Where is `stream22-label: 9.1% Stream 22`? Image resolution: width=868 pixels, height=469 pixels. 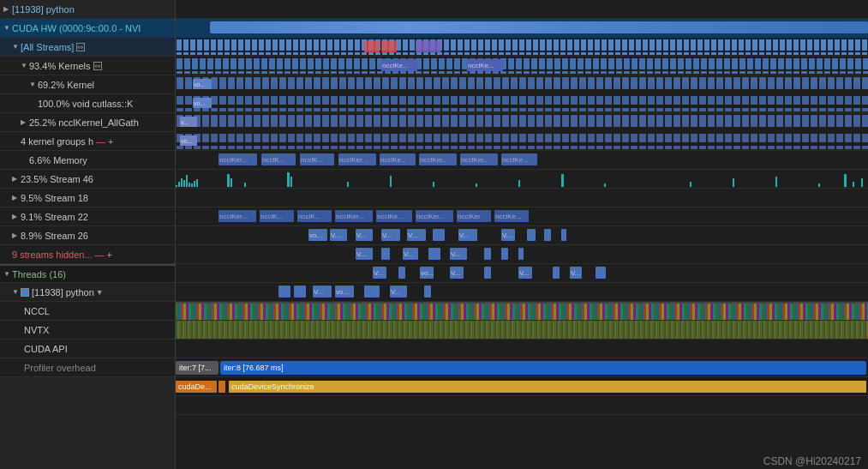
stream22-label: 9.1% Stream 22 is located at coordinates (55, 217).